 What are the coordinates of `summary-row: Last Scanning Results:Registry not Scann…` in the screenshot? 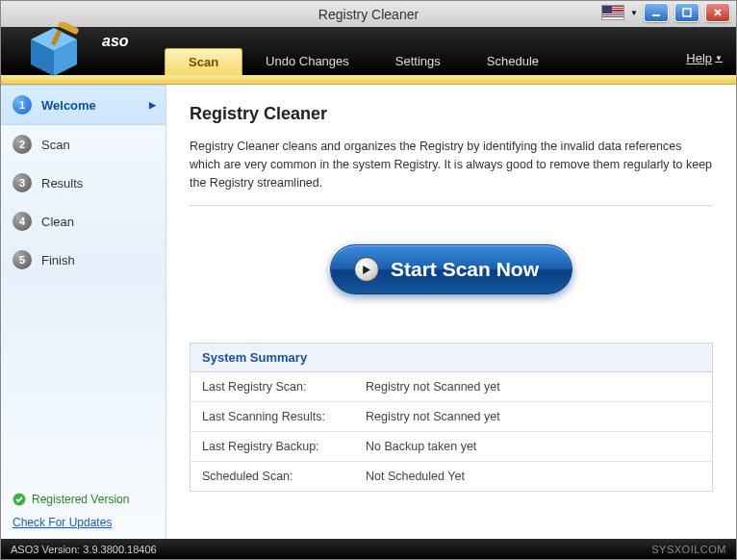 It's located at (451, 418).